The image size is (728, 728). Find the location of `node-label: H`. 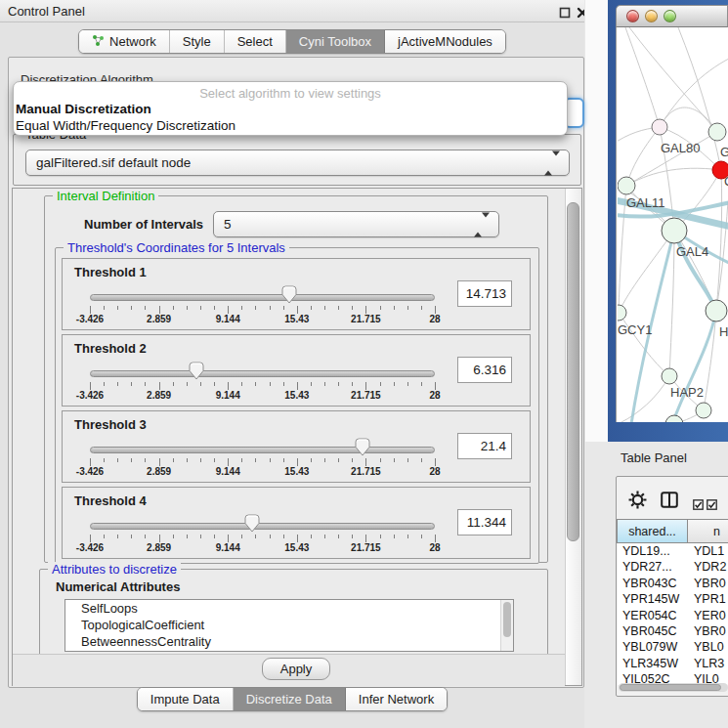

node-label: H is located at coordinates (723, 332).